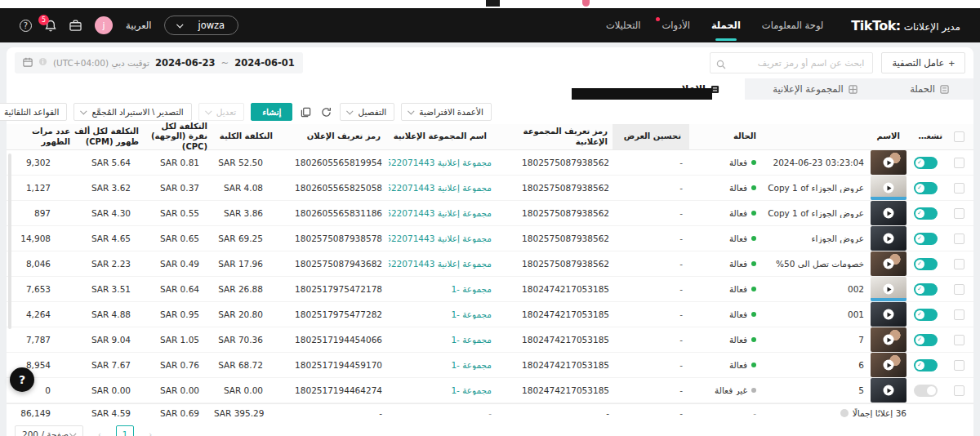  What do you see at coordinates (271, 112) in the screenshot?
I see `create-button: إنشاء` at bounding box center [271, 112].